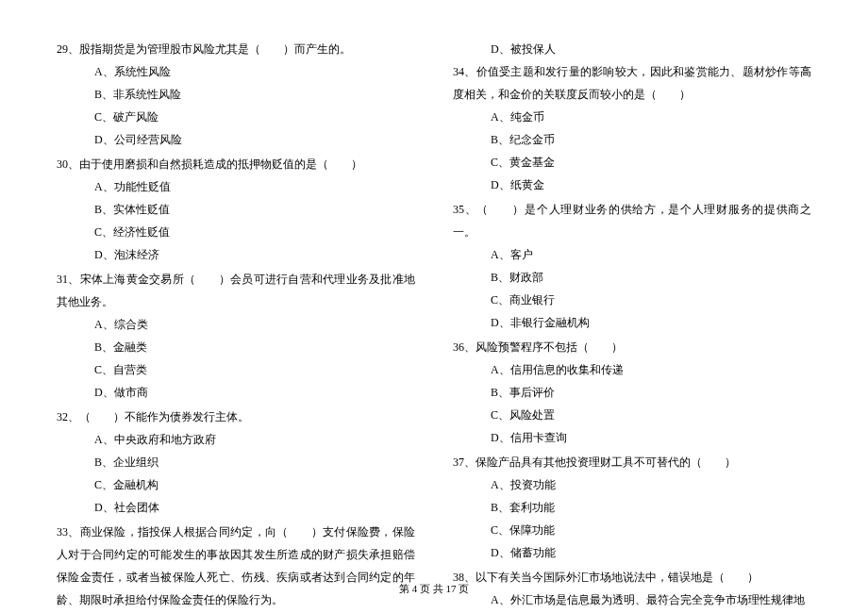 The width and height of the screenshot is (868, 613). What do you see at coordinates (632, 49) in the screenshot?
I see `q33-opt-d: D、被投保人` at bounding box center [632, 49].